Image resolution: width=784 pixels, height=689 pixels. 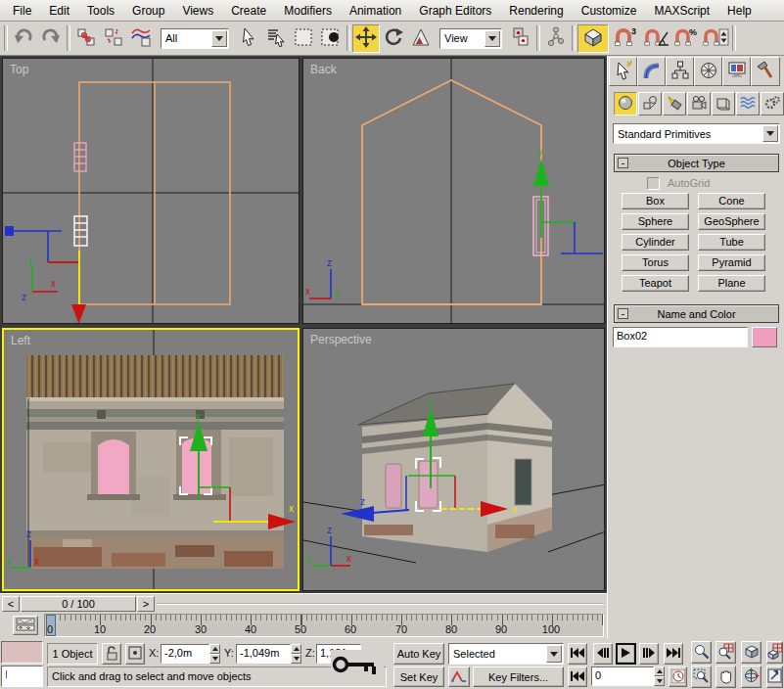 I want to click on default-tangent-button, so click(x=459, y=677).